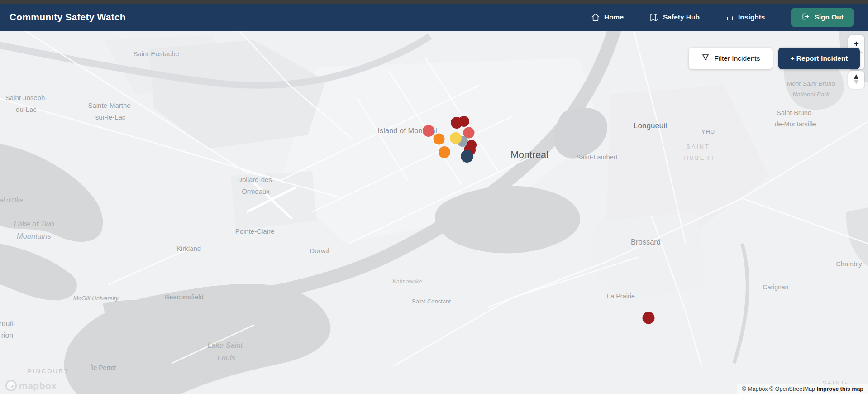 This screenshot has width=868, height=394. I want to click on attribution-links: © Mapbox © OpenStreetMap, so click(778, 389).